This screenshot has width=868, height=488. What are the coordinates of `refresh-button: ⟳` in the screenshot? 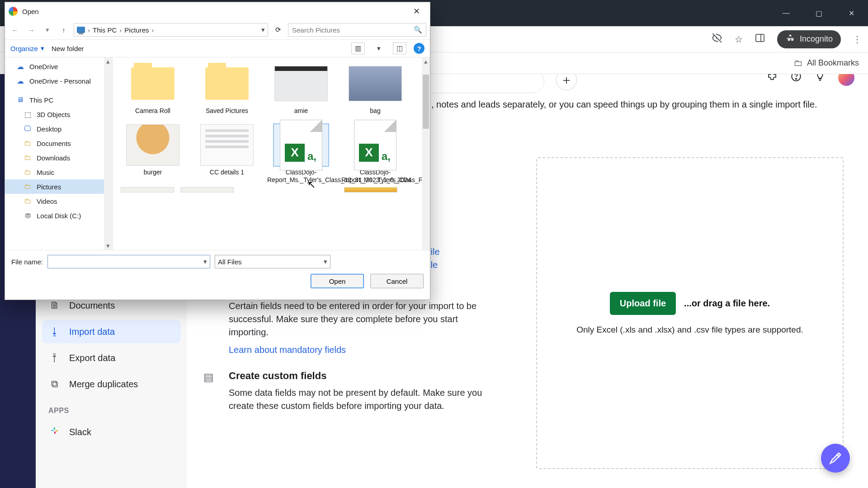 It's located at (278, 30).